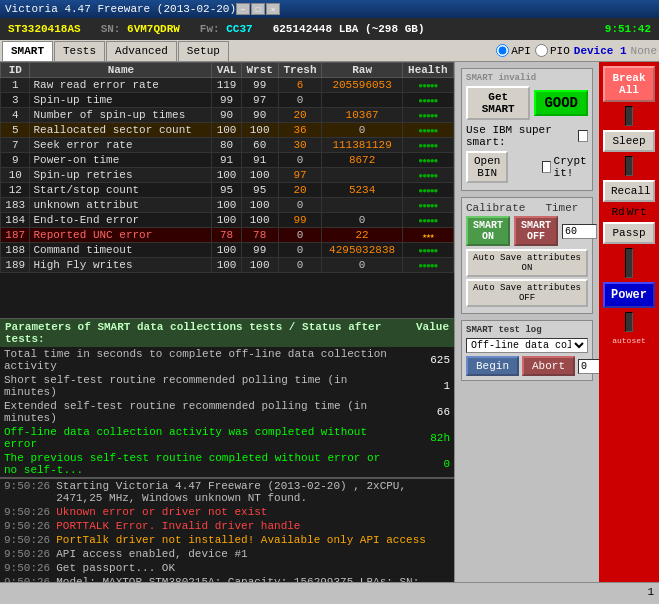 The image size is (659, 604). I want to click on log-text: Uknown error or driver not exist, so click(162, 512).